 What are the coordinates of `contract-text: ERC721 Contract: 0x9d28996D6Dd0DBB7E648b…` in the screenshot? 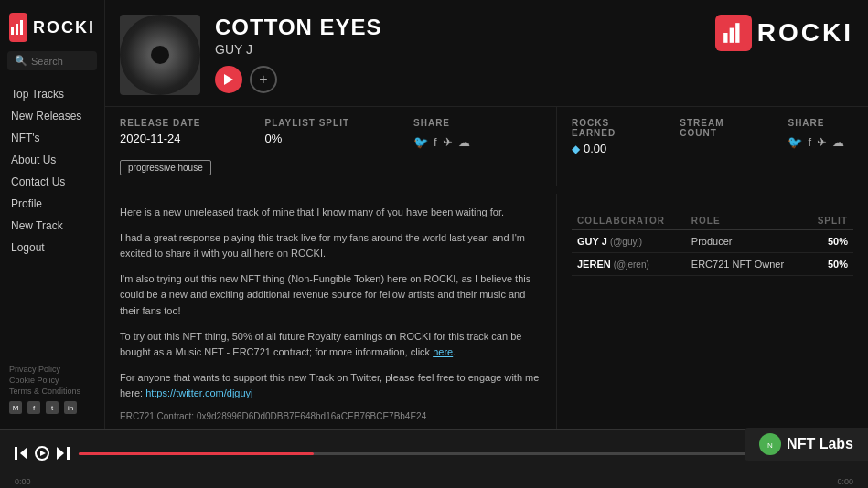 It's located at (331, 417).